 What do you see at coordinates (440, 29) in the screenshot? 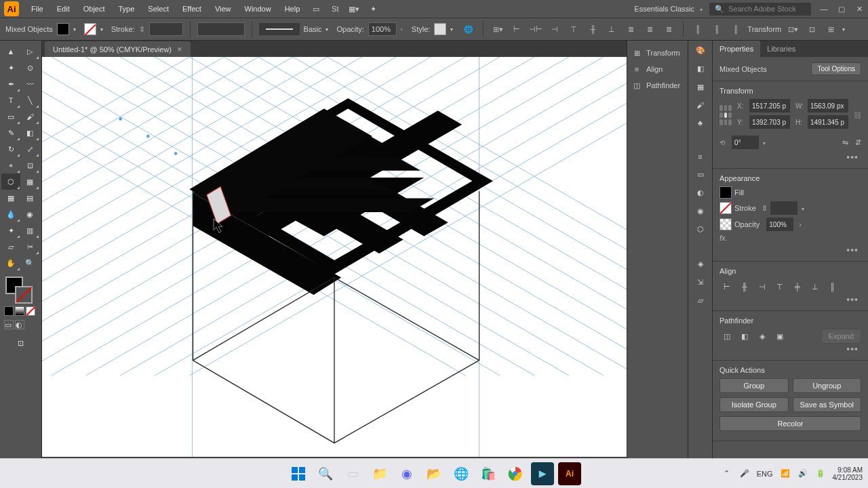
I see `style-swatch` at bounding box center [440, 29].